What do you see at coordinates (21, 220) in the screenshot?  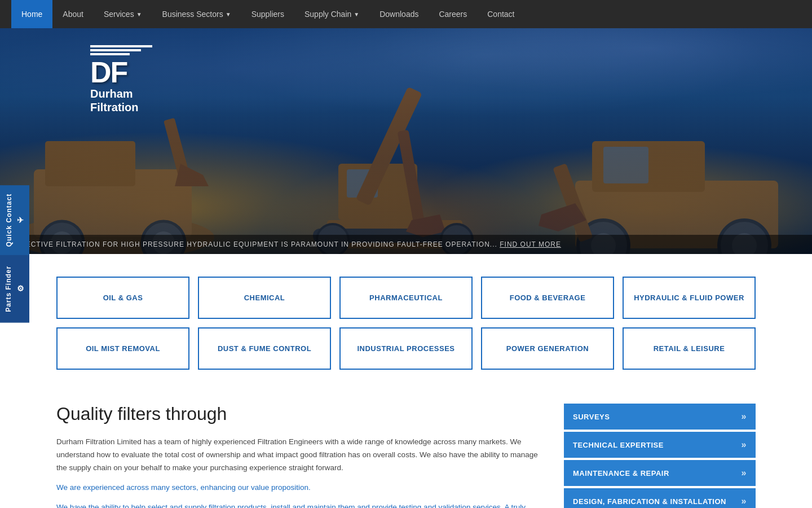 I see `quick-contact-icon: ✈` at bounding box center [21, 220].